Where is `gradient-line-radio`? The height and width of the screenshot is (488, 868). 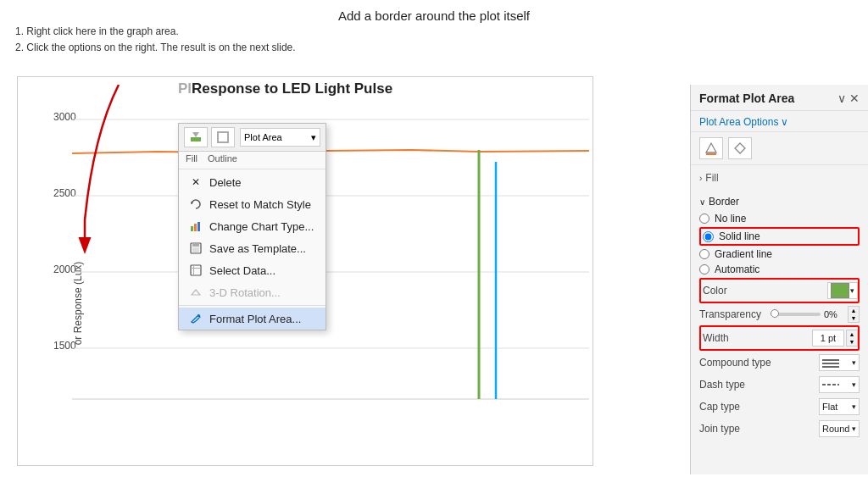
gradient-line-radio is located at coordinates (704, 254).